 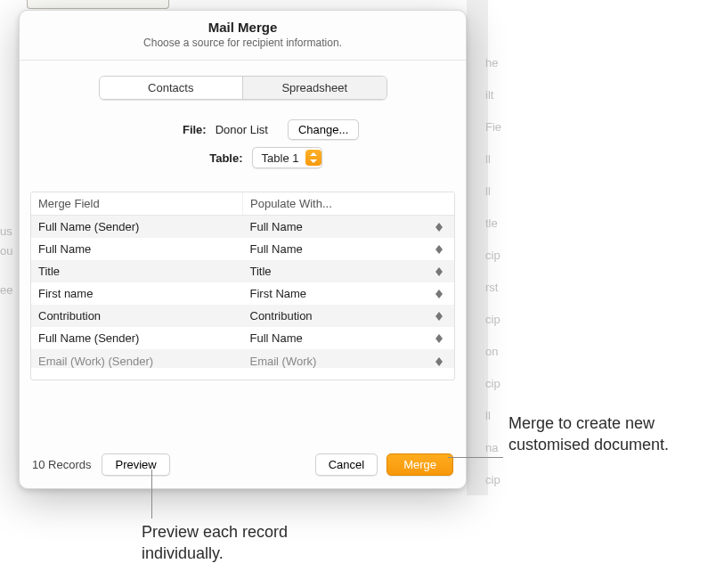 I want to click on dialog-header: Mail Merge Choose a source for recipient…, so click(x=242, y=36).